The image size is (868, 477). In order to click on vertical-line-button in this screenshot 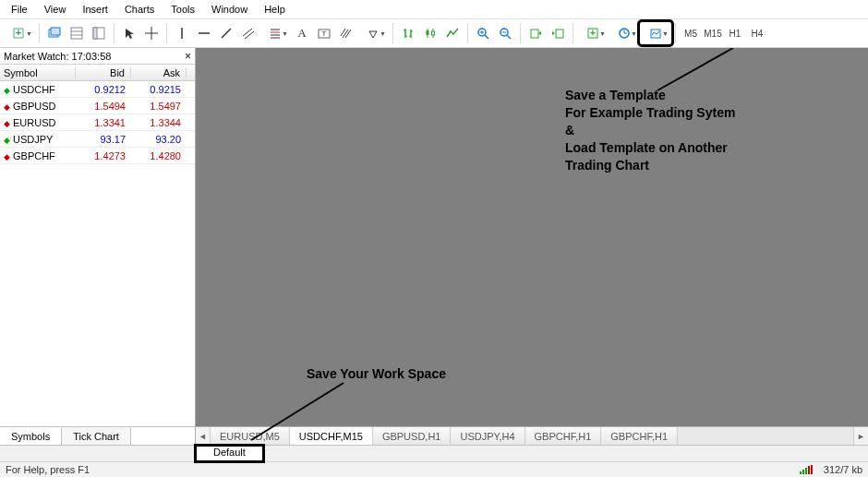, I will do `click(182, 33)`.